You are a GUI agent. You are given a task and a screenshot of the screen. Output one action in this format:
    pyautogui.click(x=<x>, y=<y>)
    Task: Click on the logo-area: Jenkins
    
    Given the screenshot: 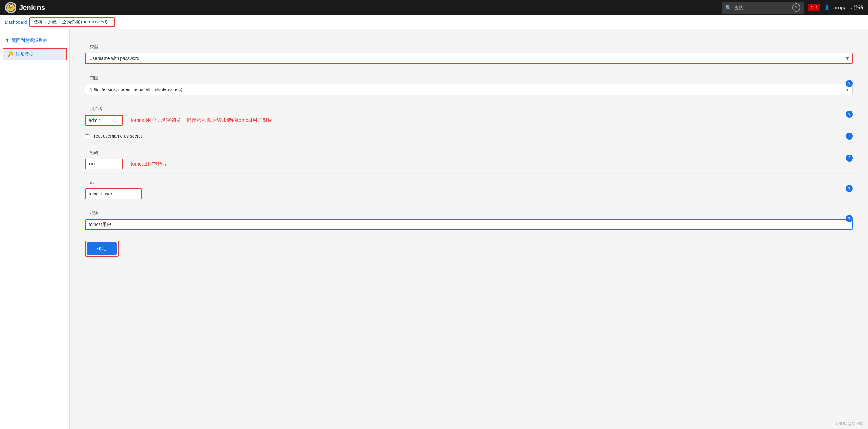 What is the action you would take?
    pyautogui.click(x=25, y=8)
    